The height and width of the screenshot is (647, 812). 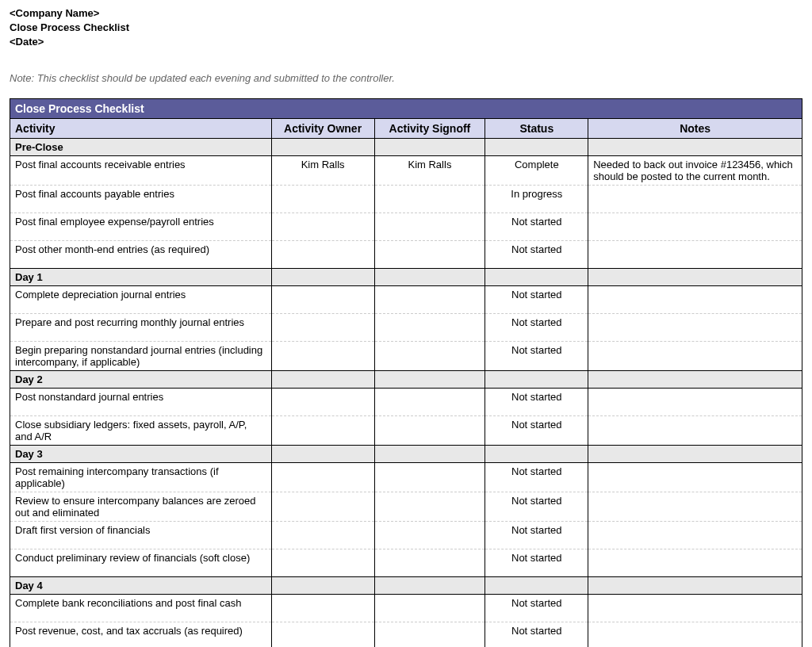 I want to click on activity-cell: Complete bank reconciliations and post f…, so click(x=141, y=607).